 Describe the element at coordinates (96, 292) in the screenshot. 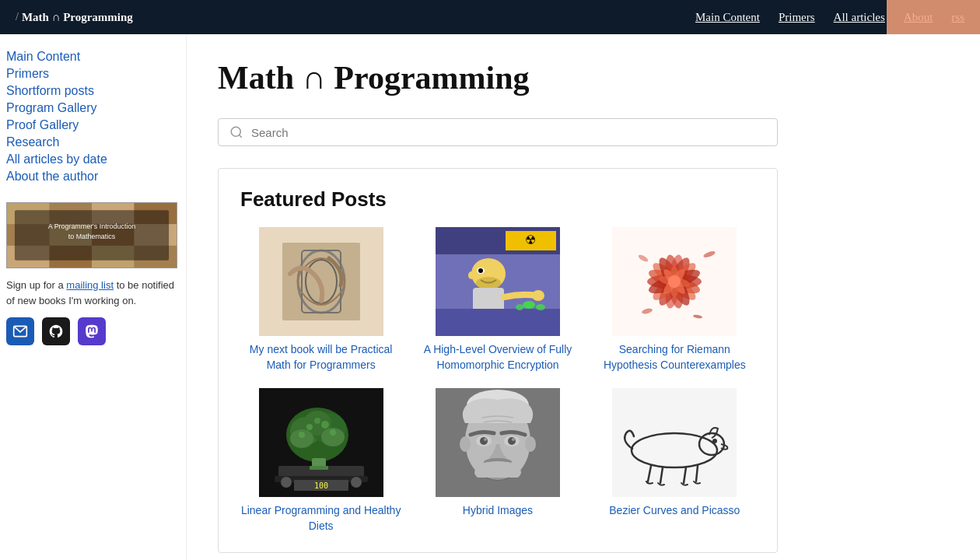

I see `sidebar-mailing-text: Sign up for a mailing list to be notifie…` at that location.